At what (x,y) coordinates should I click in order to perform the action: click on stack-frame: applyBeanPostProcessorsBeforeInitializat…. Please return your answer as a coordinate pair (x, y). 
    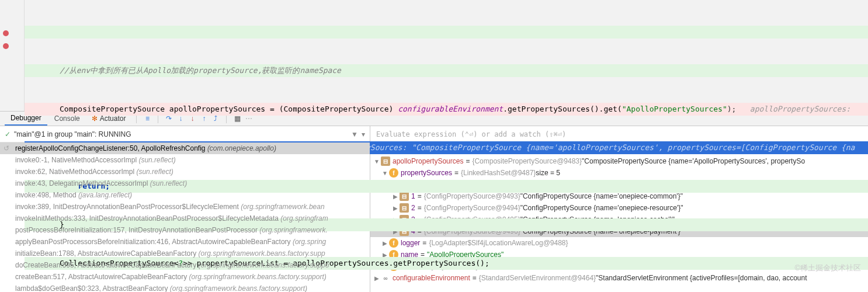
    Looking at the image, I should click on (185, 242).